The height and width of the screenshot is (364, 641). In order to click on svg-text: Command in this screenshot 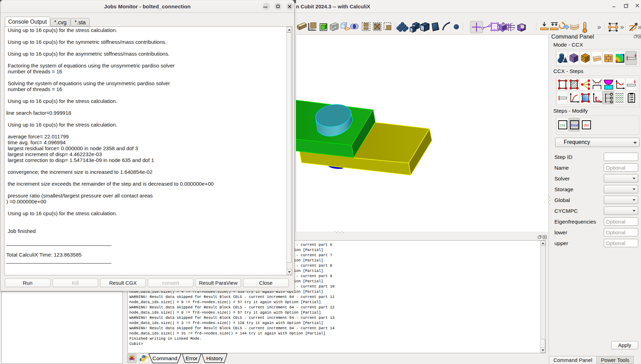, I will do `click(165, 358)`.